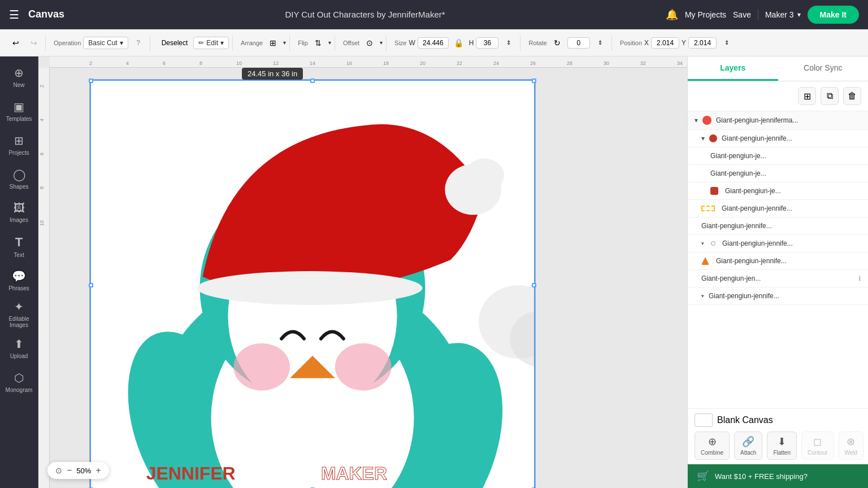 Image resolution: width=868 pixels, height=488 pixels. I want to click on flatten-button: ⬇ Flatten, so click(782, 446).